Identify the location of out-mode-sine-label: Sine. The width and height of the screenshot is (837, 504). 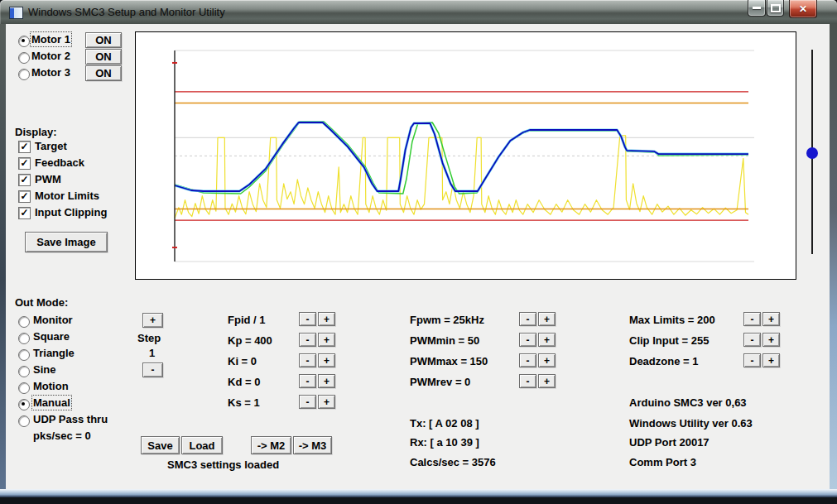
(45, 369).